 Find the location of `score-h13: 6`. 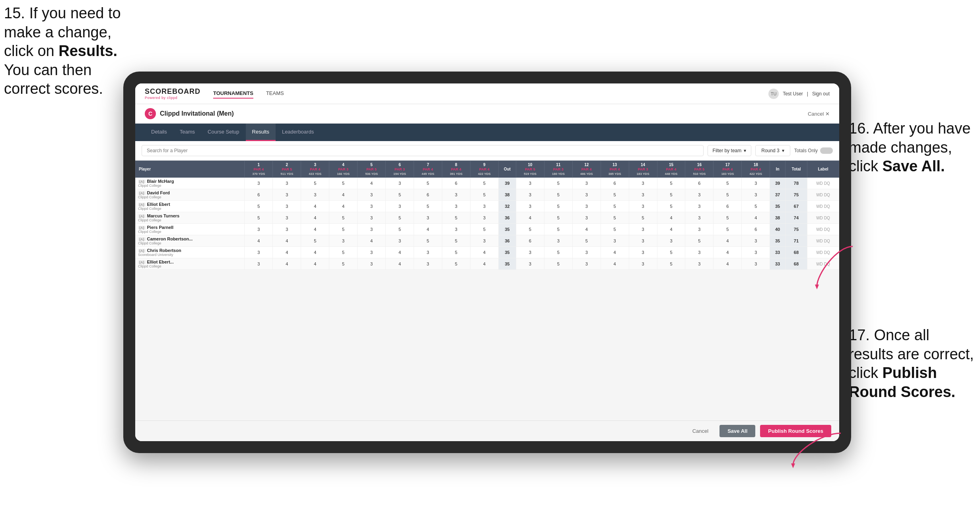

score-h13: 6 is located at coordinates (615, 184).